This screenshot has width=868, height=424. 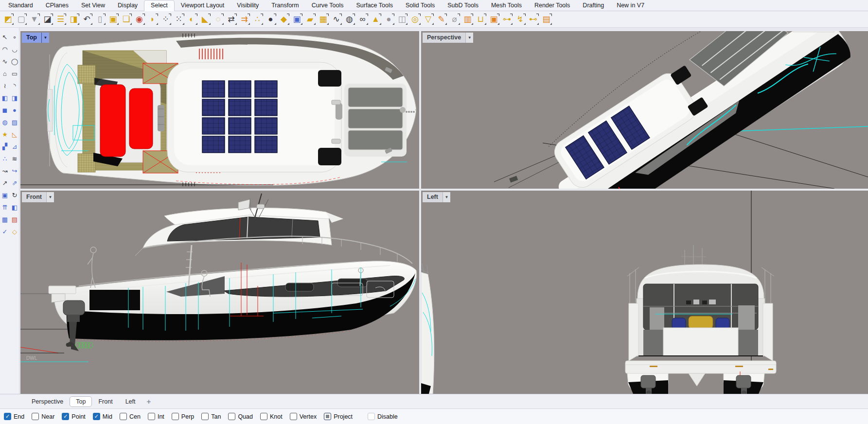 What do you see at coordinates (454, 19) in the screenshot?
I see `magnifier-icon: ⌀` at bounding box center [454, 19].